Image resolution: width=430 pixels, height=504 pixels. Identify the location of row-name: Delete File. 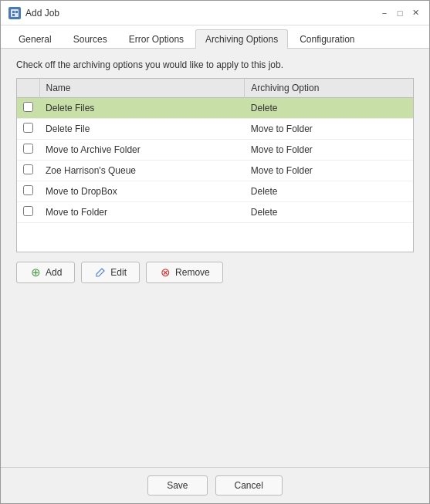
(142, 130).